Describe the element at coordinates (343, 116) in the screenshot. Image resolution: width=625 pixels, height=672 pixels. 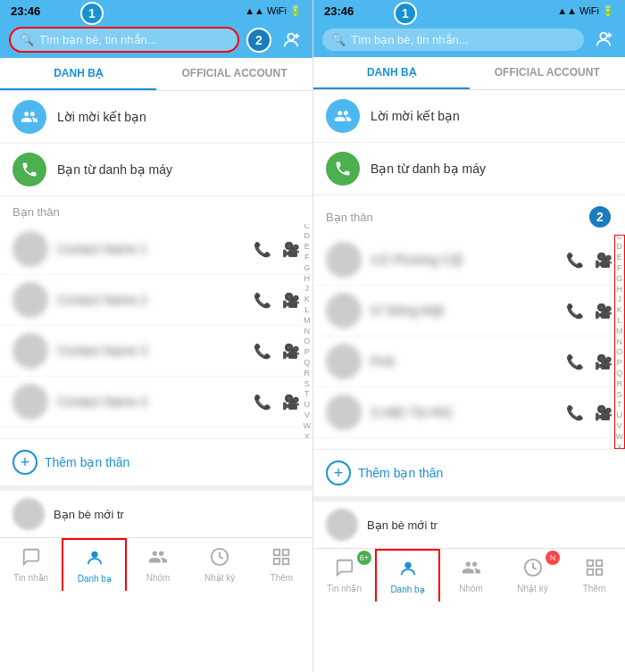
I see `invite-icon-right` at that location.